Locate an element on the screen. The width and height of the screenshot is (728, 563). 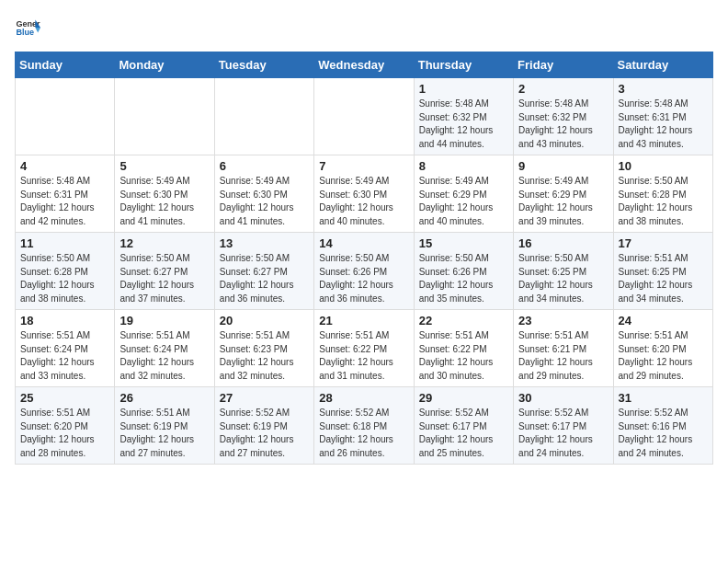
calendar-cell: 24Sunrise: 5:51 AM Sunset: 6:20 PM Dayli… is located at coordinates (663, 349).